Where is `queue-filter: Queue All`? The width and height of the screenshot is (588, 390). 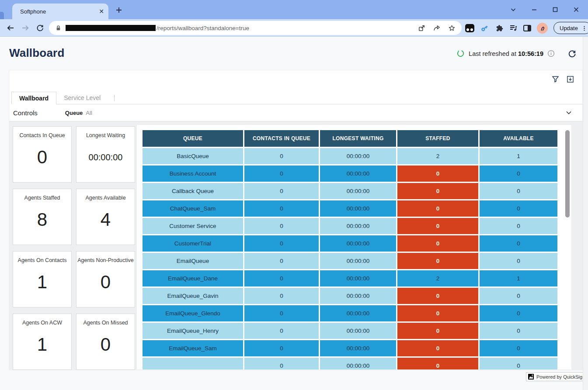
queue-filter: Queue All is located at coordinates (79, 113).